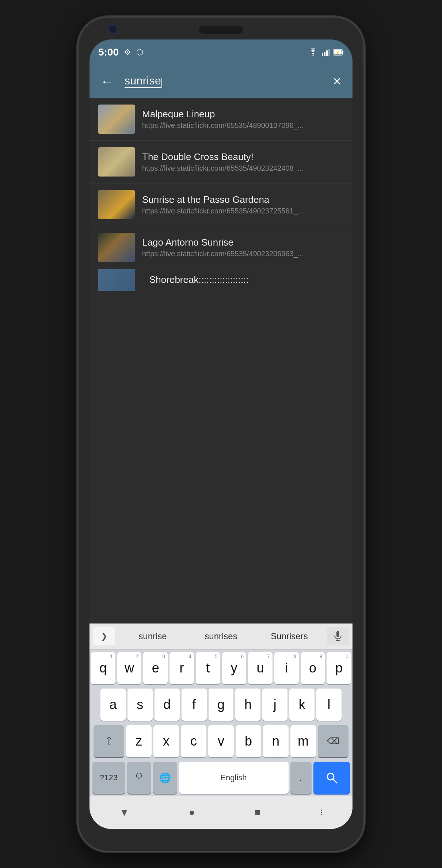 This screenshot has width=442, height=868. What do you see at coordinates (109, 778) in the screenshot?
I see `num-sym-label: ?123` at bounding box center [109, 778].